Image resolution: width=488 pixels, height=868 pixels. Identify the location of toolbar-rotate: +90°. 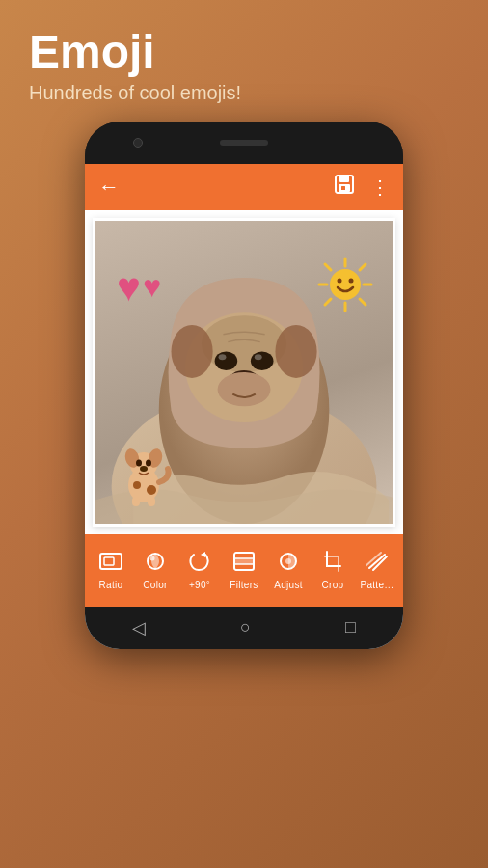
(200, 571).